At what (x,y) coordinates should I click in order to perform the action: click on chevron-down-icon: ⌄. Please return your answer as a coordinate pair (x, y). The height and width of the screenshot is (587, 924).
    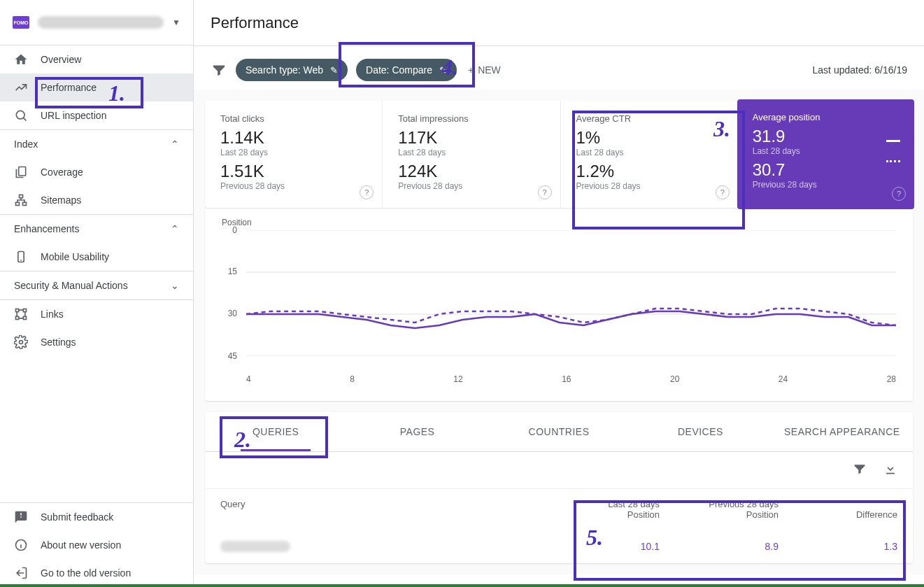
    Looking at the image, I should click on (175, 285).